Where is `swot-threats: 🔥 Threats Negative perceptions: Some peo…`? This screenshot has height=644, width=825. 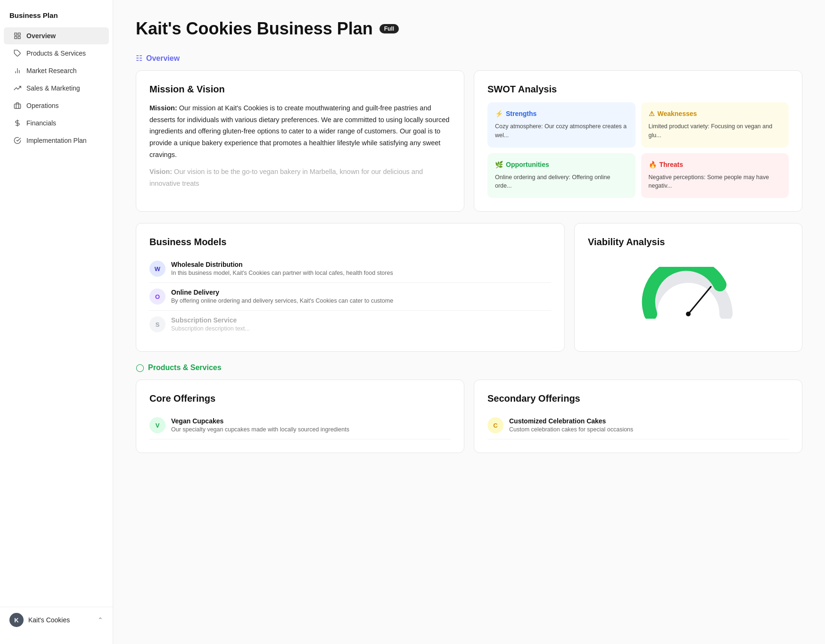 swot-threats: 🔥 Threats Negative perceptions: Some peo… is located at coordinates (715, 176).